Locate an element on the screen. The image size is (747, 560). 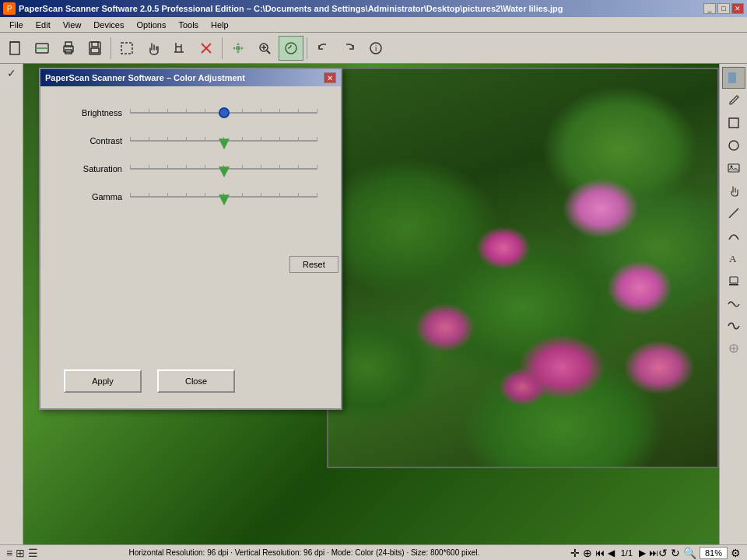
right-tool-grab is located at coordinates (734, 191).